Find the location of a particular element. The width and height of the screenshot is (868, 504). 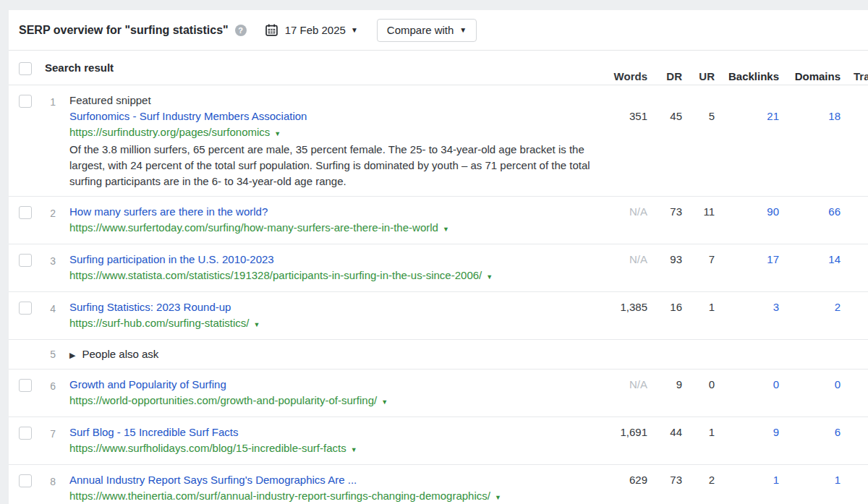

dr-value: 9 is located at coordinates (665, 385).